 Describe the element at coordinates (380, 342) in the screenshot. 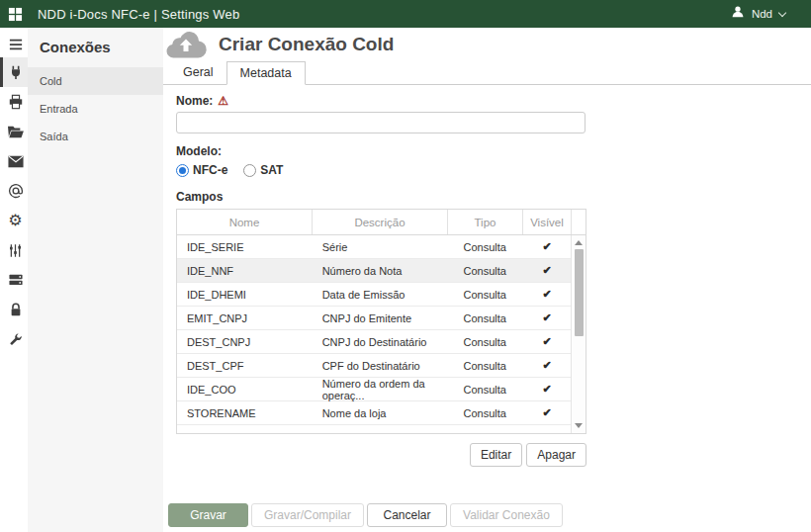

I see `cell-descricao: CNPJ do Destinatário` at that location.